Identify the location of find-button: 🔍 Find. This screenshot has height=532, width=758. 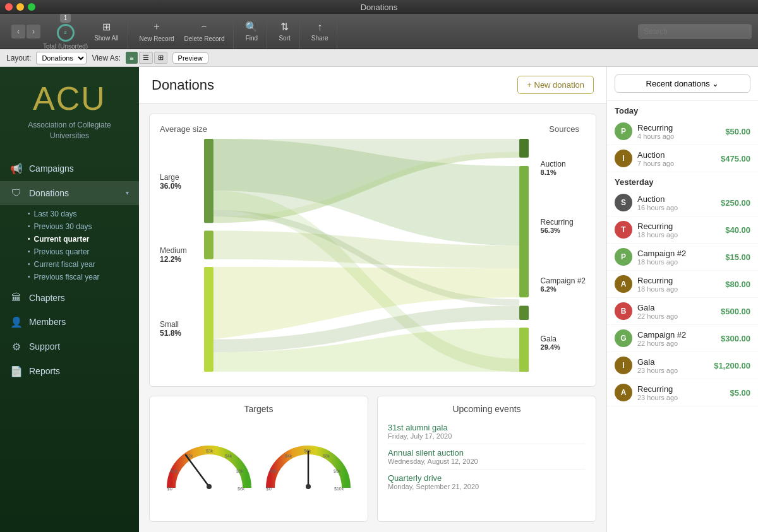
(251, 32).